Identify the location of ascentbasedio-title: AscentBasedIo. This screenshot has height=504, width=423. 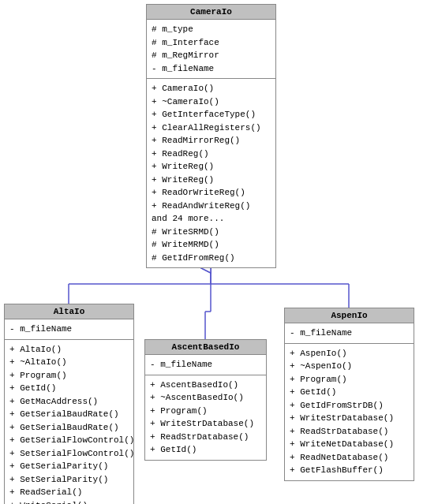
(205, 347).